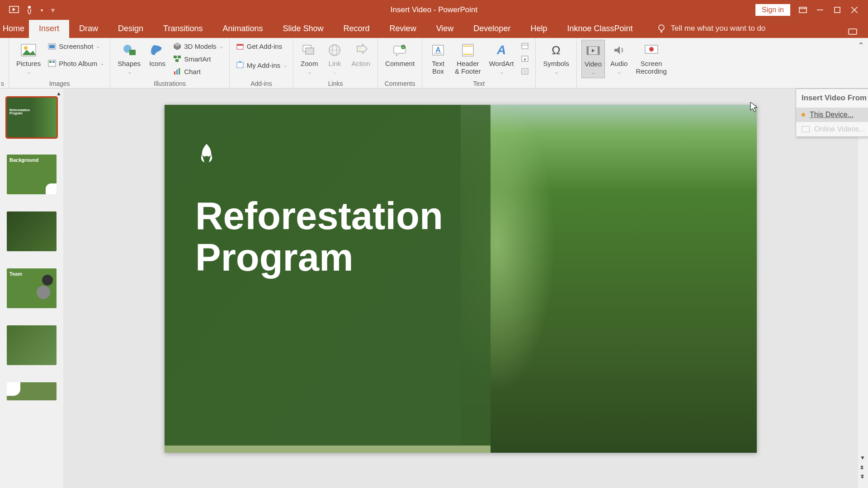 Image resolution: width=868 pixels, height=488 pixels. Describe the element at coordinates (242, 29) in the screenshot. I see `tab-animations: Animations` at that location.